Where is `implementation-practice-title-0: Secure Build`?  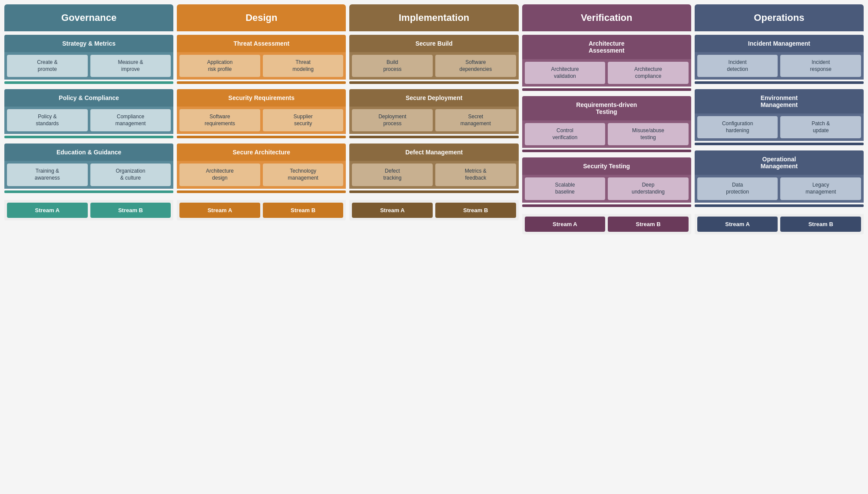 implementation-practice-title-0: Secure Build is located at coordinates (434, 43).